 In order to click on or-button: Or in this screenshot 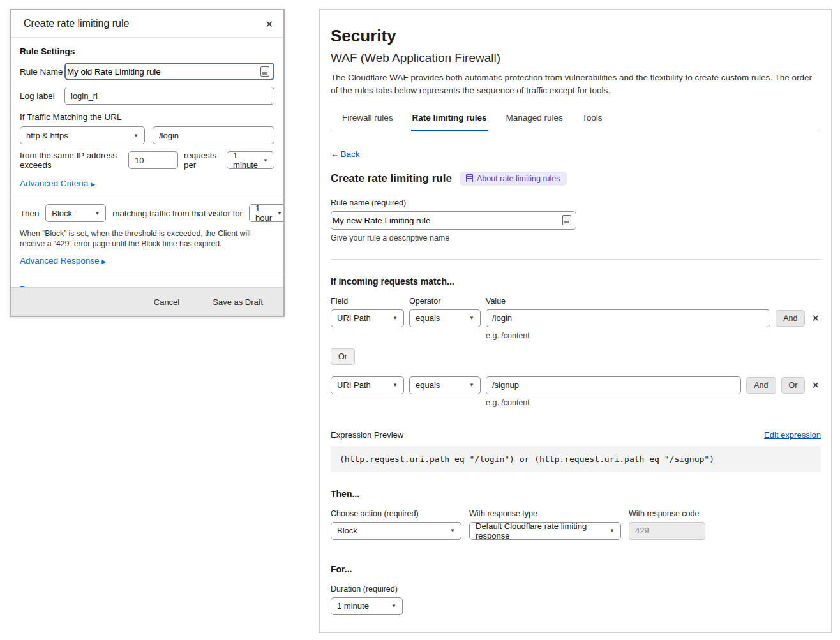, I will do `click(793, 385)`.